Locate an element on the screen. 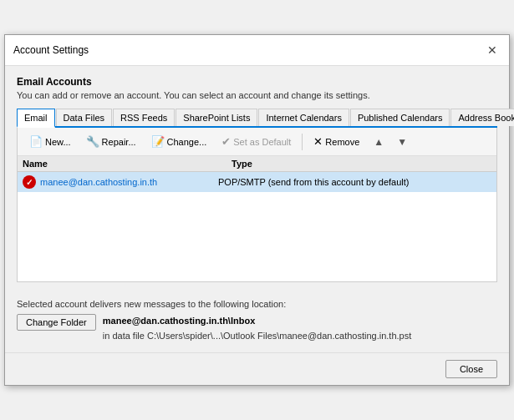 The height and width of the screenshot is (420, 514). account-name: ✓ manee@dan.cathosting.in.th is located at coordinates (120, 182).